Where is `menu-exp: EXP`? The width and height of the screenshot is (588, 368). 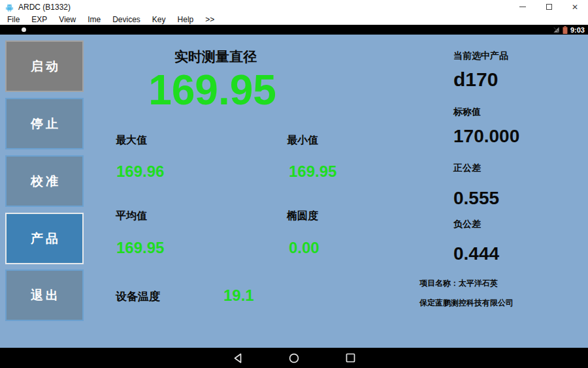
menu-exp: EXP is located at coordinates (39, 20).